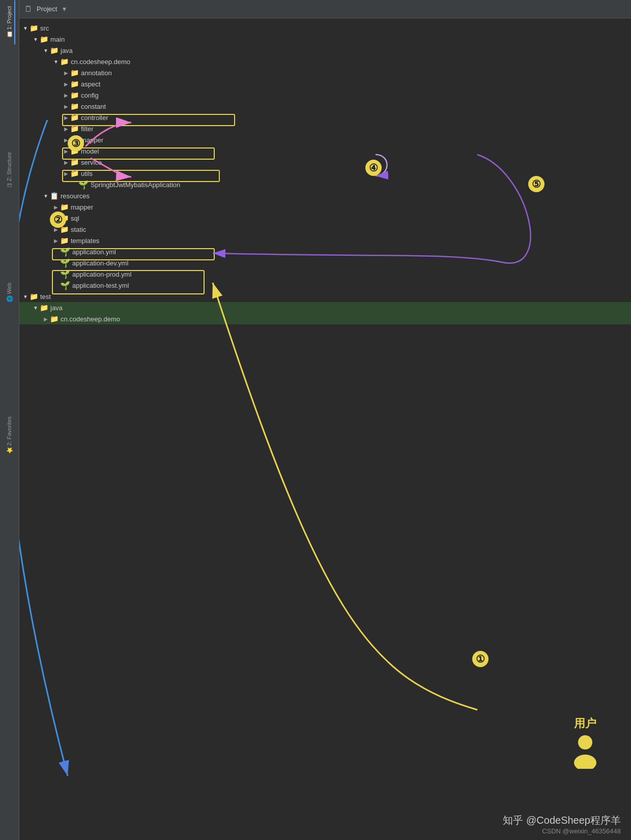 The width and height of the screenshot is (631, 840). I want to click on folder-icon-config: 📁, so click(74, 95).